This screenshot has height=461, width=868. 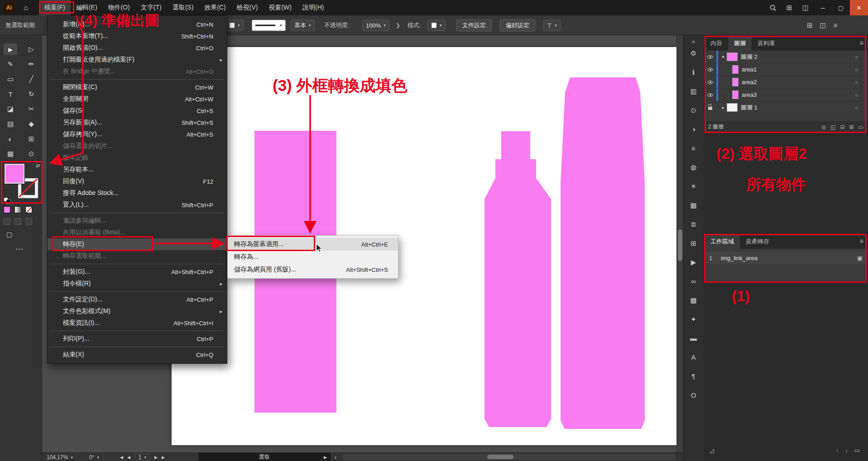 What do you see at coordinates (325, 457) in the screenshot?
I see `status-play-icon: ▶` at bounding box center [325, 457].